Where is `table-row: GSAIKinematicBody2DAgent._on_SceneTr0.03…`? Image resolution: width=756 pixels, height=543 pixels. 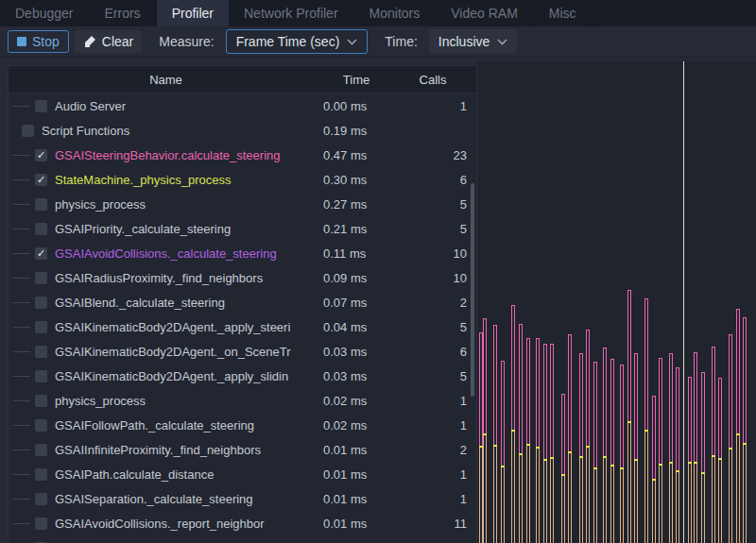 table-row: GSAIKinematicBody2DAgent._on_SceneTr0.03… is located at coordinates (242, 351).